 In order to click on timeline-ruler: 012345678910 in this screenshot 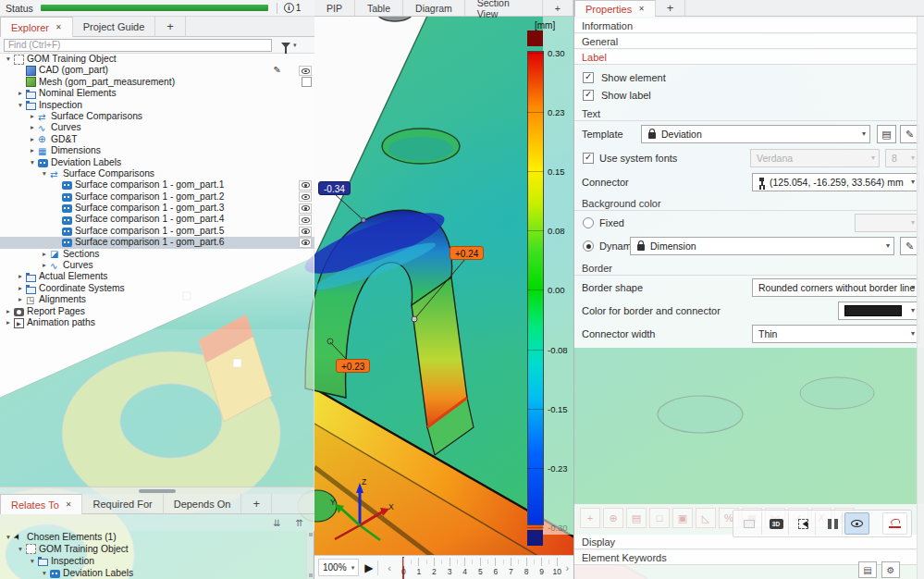, I will do `click(479, 568)`.